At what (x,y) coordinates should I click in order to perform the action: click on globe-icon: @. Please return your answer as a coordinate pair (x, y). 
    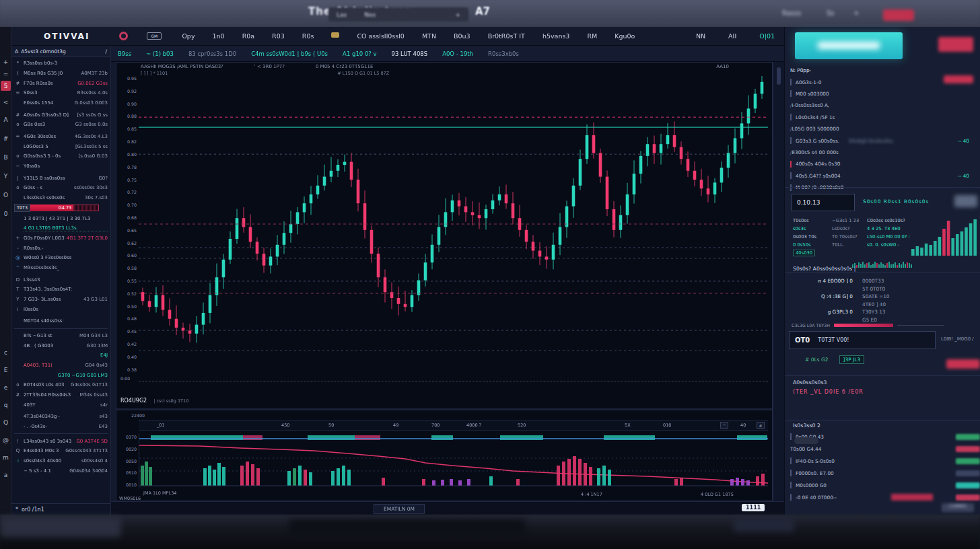
    Looking at the image, I should click on (5, 440).